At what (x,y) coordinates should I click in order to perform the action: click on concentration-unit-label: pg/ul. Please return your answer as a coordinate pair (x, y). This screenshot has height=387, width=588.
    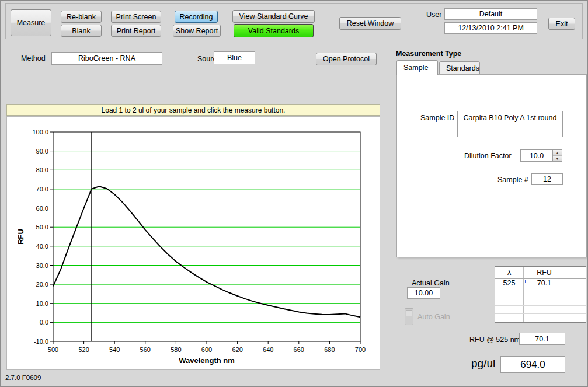
    Looking at the image, I should click on (483, 364).